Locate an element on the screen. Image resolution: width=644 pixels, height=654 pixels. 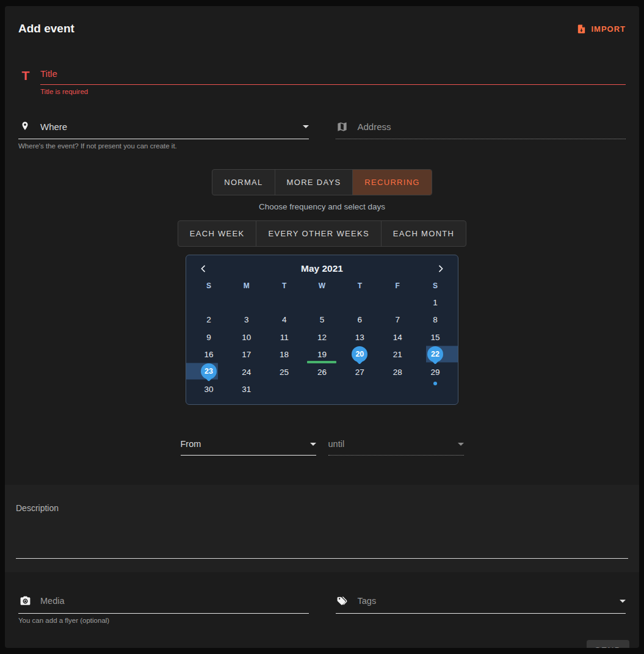
import-button: IMPORT is located at coordinates (600, 29).